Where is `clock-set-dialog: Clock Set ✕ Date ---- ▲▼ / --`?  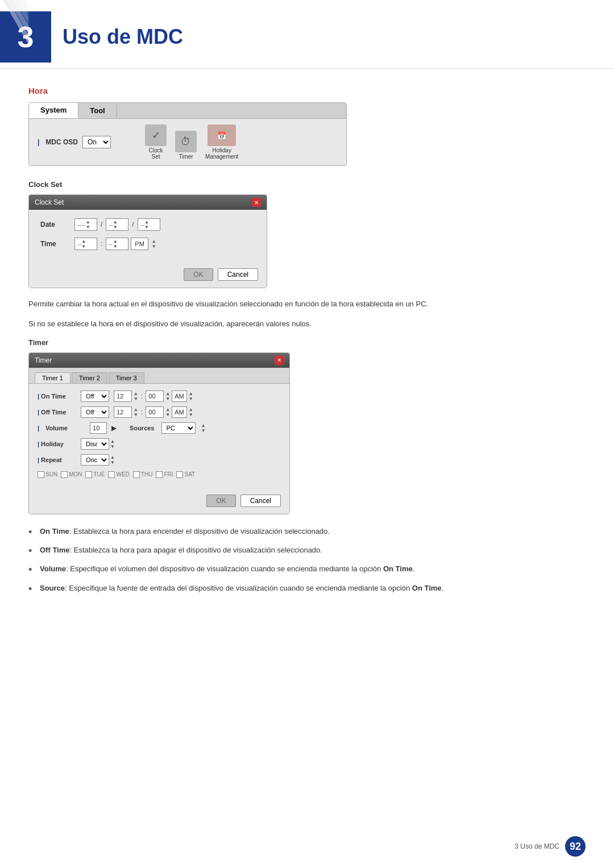
clock-set-dialog: Clock Set ✕ Date ---- ▲▼ / -- is located at coordinates (148, 241).